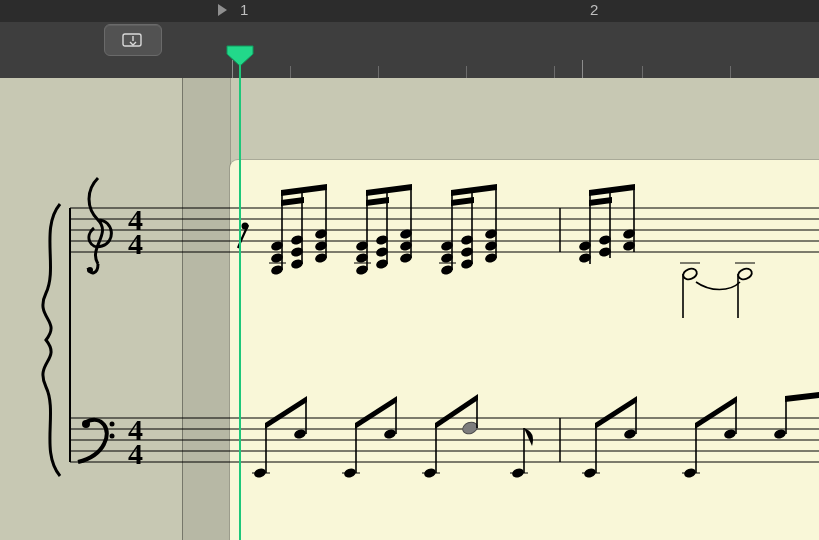  I want to click on catch-playhead-icon, so click(133, 40).